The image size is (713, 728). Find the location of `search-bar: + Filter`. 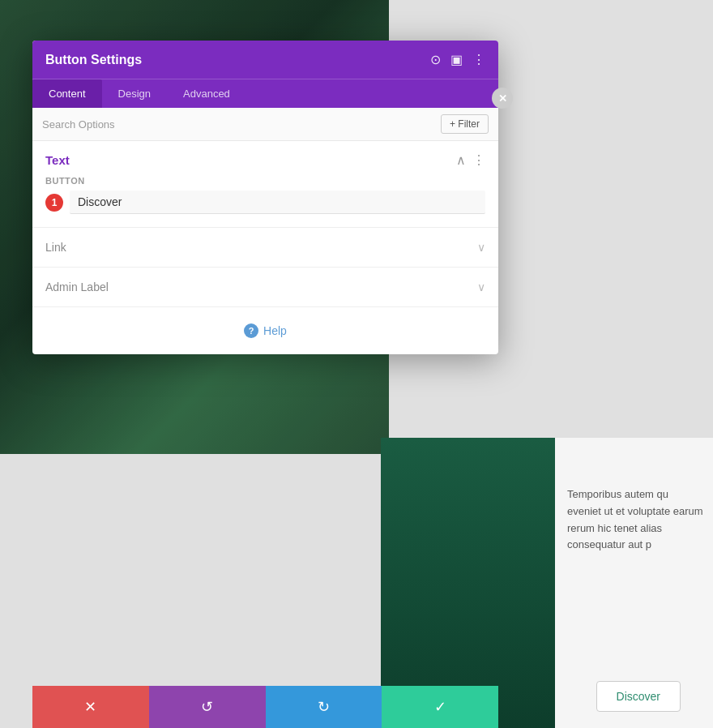

search-bar: + Filter is located at coordinates (266, 125).